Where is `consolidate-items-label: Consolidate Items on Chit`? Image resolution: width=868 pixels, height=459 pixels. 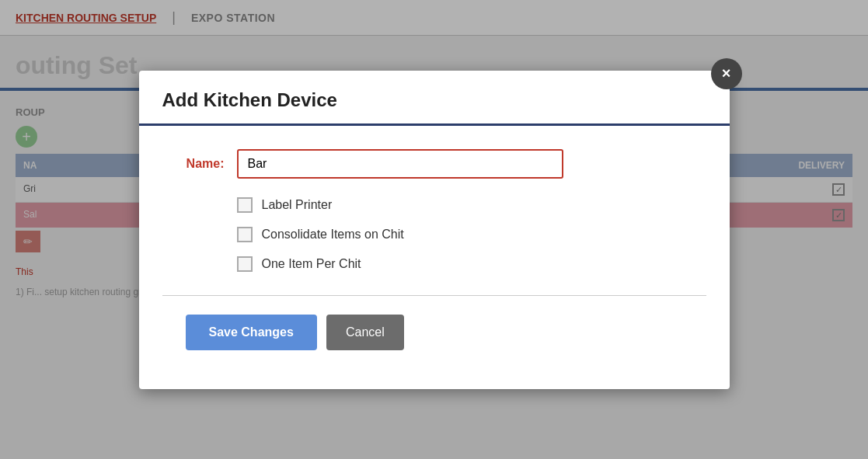 consolidate-items-label: Consolidate Items on Chit is located at coordinates (333, 235).